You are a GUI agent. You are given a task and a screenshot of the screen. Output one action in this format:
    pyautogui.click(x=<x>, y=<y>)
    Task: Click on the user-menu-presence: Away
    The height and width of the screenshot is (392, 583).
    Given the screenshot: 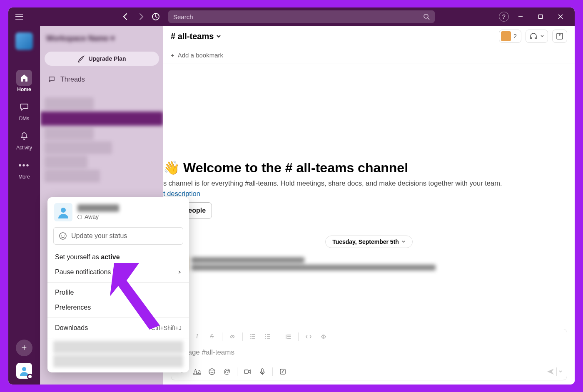 What is the action you would take?
    pyautogui.click(x=98, y=217)
    